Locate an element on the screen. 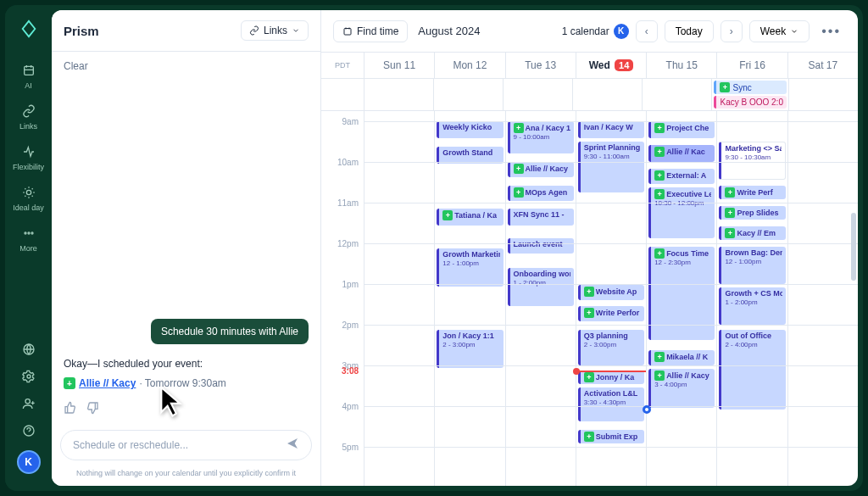  calendar-toolbar: Find time August 2024 1 calendar K ‹ Tod… is located at coordinates (590, 31).